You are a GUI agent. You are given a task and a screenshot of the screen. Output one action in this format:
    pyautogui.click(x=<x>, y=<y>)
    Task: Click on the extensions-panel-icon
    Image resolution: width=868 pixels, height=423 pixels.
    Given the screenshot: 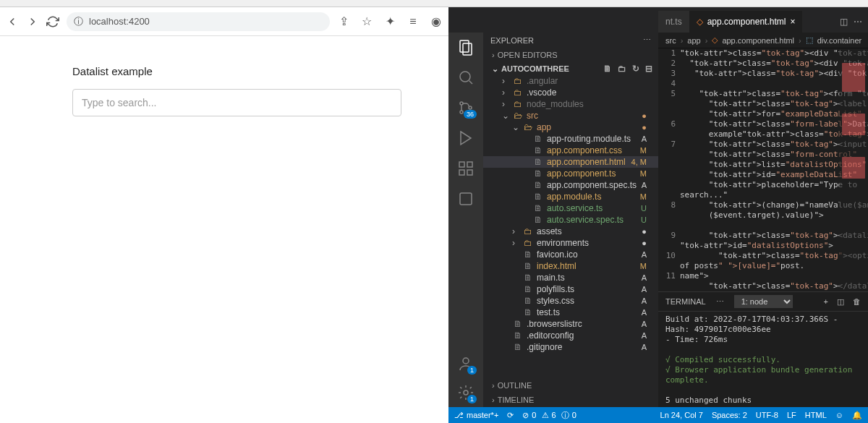 What is the action you would take?
    pyautogui.click(x=466, y=168)
    